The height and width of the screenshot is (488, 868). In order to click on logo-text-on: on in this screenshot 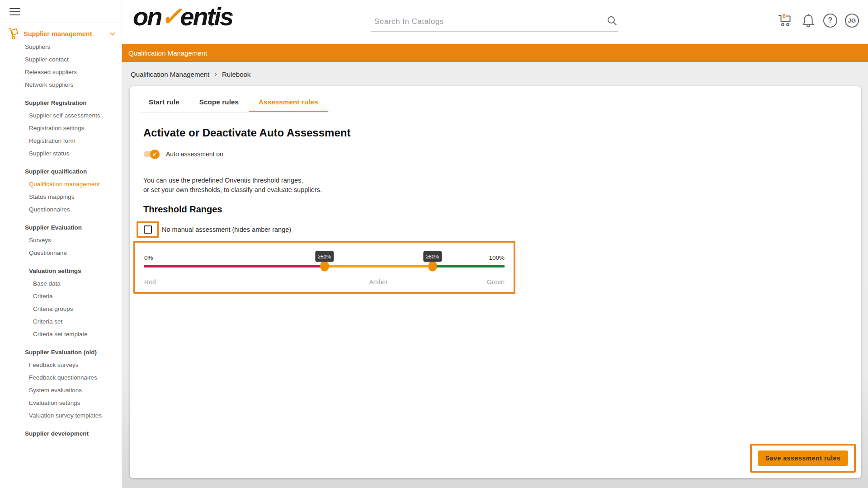, I will do `click(147, 16)`.